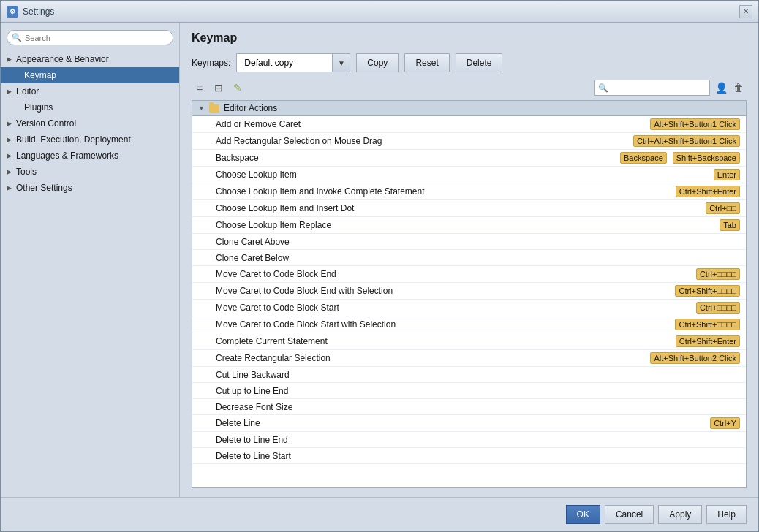  I want to click on apply-button: Apply, so click(680, 514).